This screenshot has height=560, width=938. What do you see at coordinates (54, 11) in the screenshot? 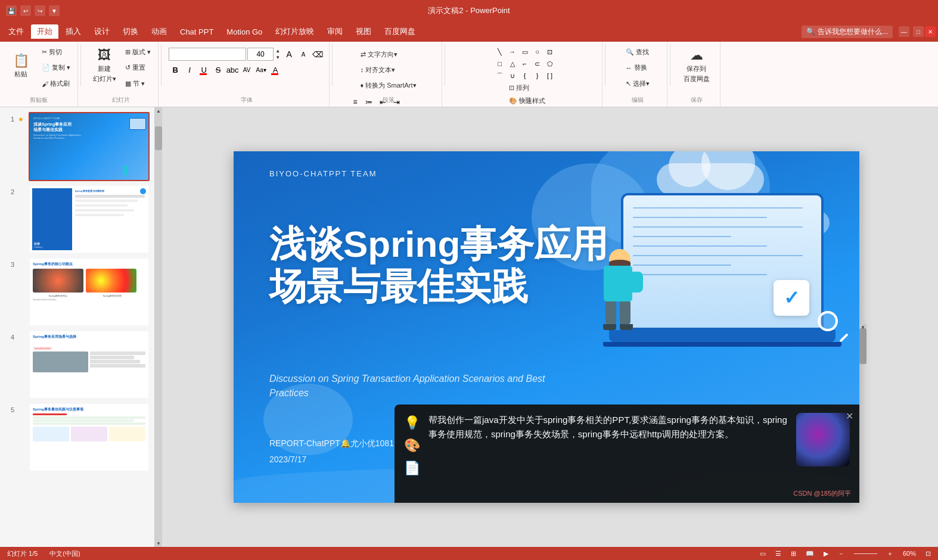
I see `customize-btn: ▼` at bounding box center [54, 11].